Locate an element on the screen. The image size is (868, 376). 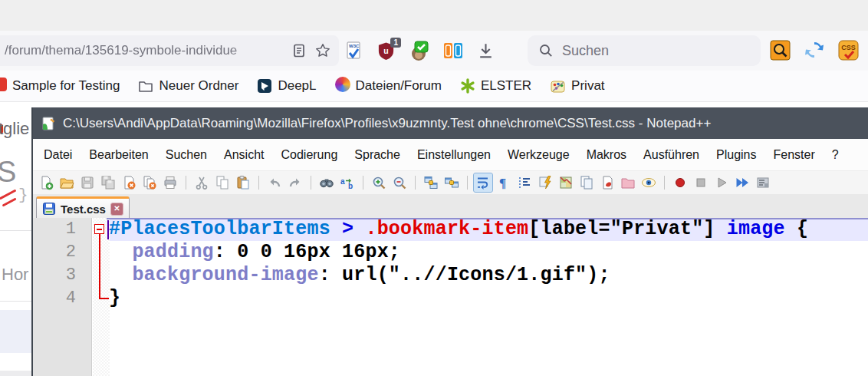
page-bottom-strip is located at coordinates (15, 373).